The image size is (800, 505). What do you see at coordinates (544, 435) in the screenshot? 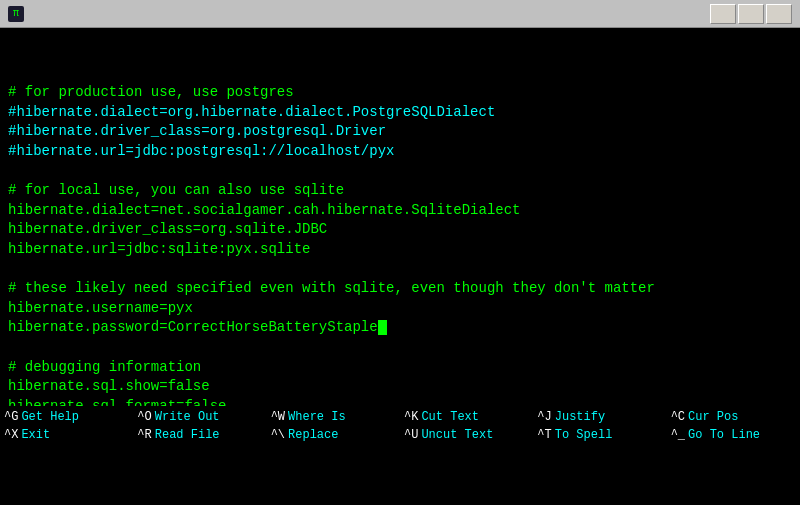
I see `shortcut-key: ^T` at bounding box center [544, 435].